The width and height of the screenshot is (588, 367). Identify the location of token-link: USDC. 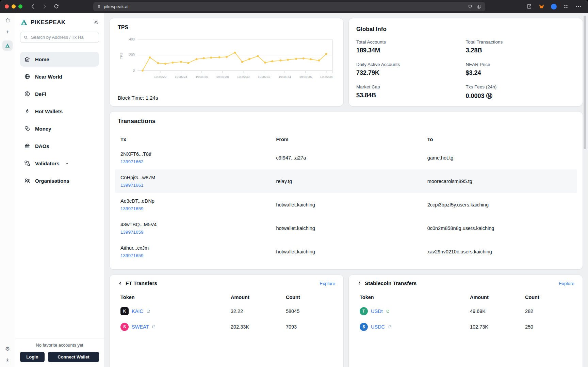
(378, 327).